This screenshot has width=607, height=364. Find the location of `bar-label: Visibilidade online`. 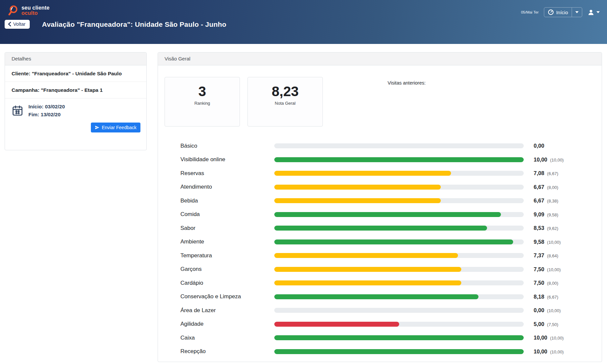

bar-label: Visibilidade online is located at coordinates (227, 160).